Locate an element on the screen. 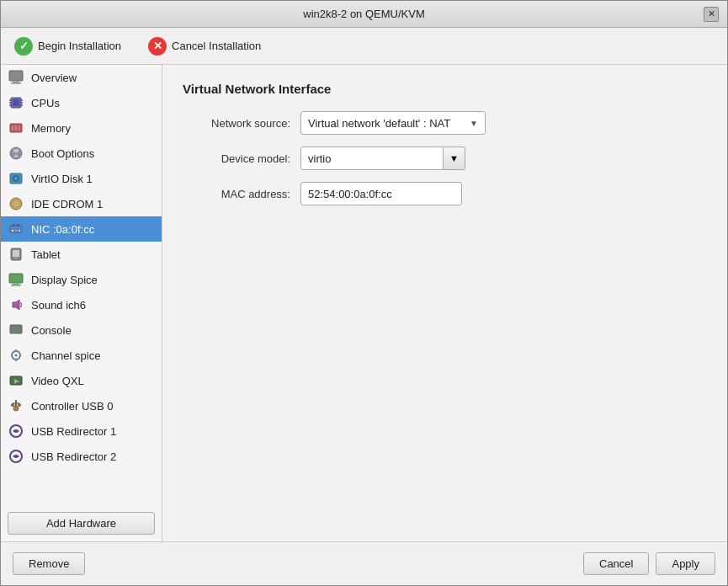  cancel-button: Cancel is located at coordinates (616, 564).